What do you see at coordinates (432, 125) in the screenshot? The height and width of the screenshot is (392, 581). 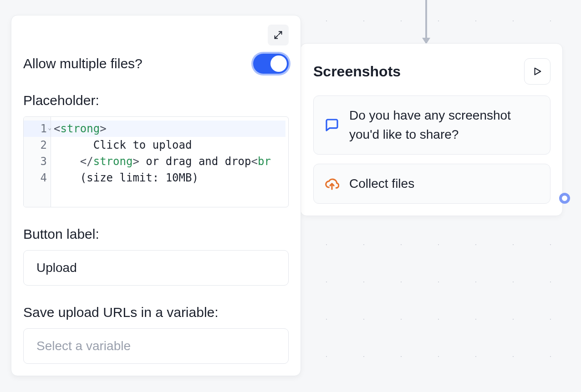 I see `node-item-message: Do you have any screenshot you'd like to…` at bounding box center [432, 125].